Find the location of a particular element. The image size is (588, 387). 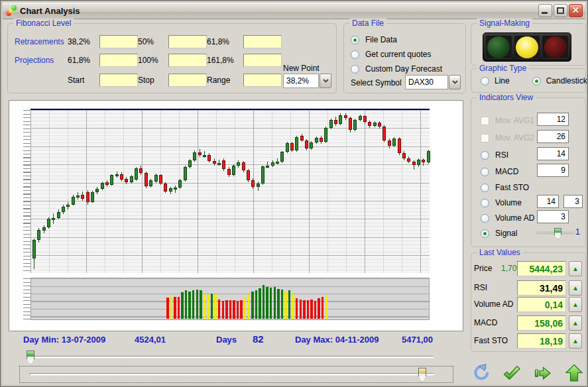

titlebar: Chart Analysis ✕ is located at coordinates (294, 11).